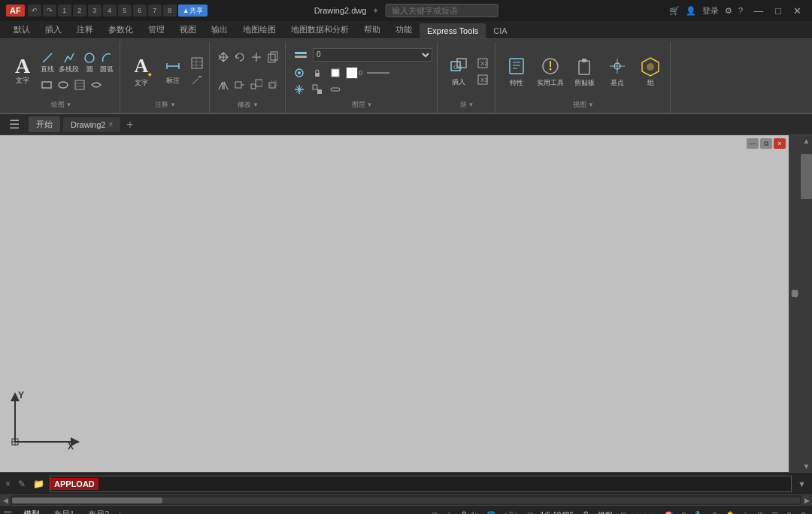 The height and width of the screenshot is (514, 812). I want to click on scale-button, so click(256, 85).